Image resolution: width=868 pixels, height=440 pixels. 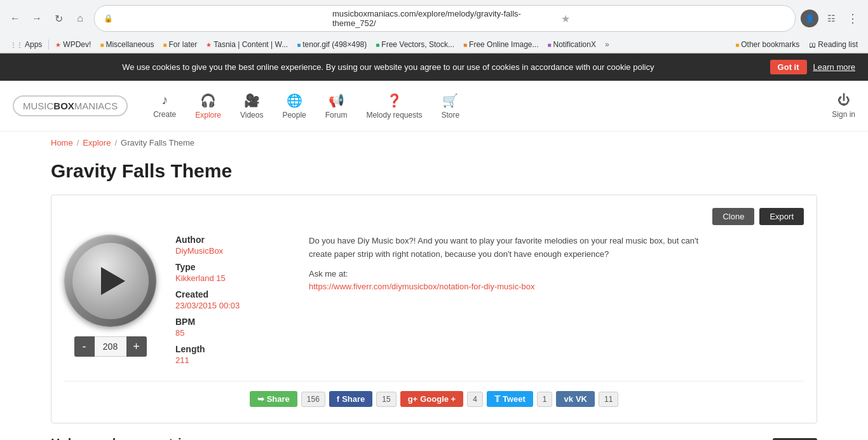 I want to click on tempo-increase-button: +, so click(x=137, y=347).